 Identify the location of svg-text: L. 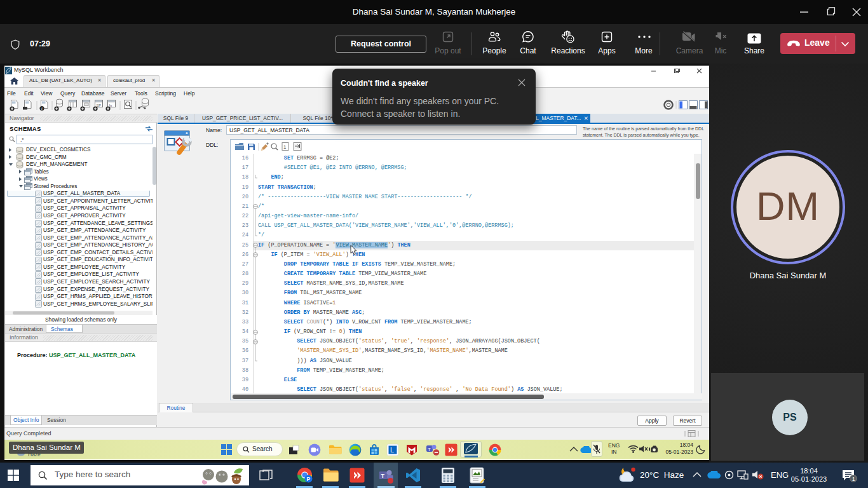
(392, 450).